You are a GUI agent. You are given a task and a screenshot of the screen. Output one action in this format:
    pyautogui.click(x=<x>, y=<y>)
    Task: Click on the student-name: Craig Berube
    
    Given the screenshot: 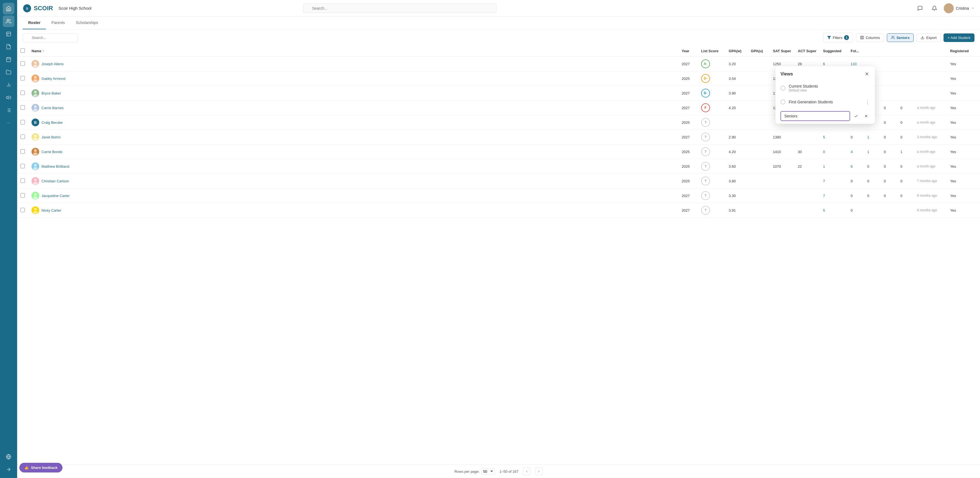 What is the action you would take?
    pyautogui.click(x=52, y=122)
    